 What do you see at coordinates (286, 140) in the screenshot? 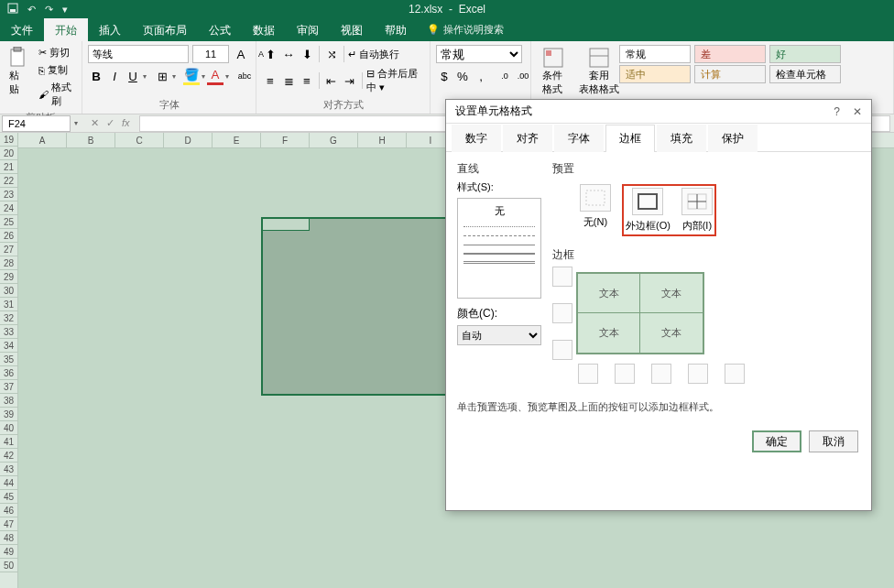
I see `column-header: F` at bounding box center [286, 140].